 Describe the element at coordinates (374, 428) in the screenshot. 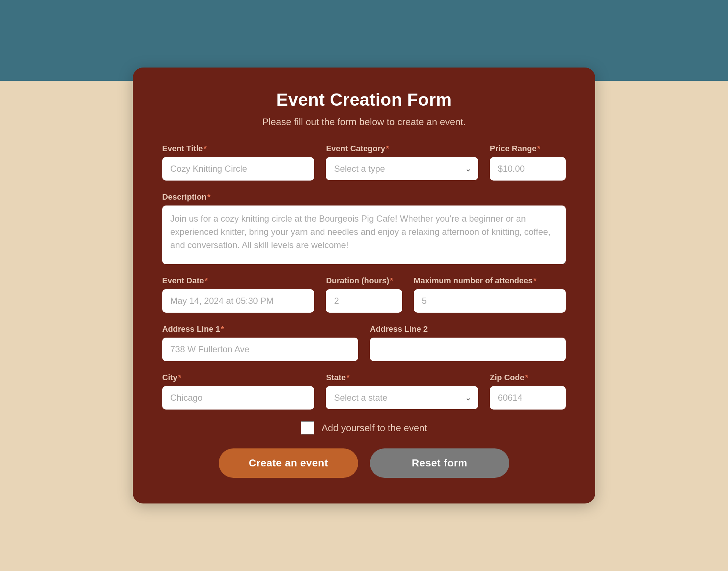

I see `add-yourself-label: Add yourself to the event` at that location.